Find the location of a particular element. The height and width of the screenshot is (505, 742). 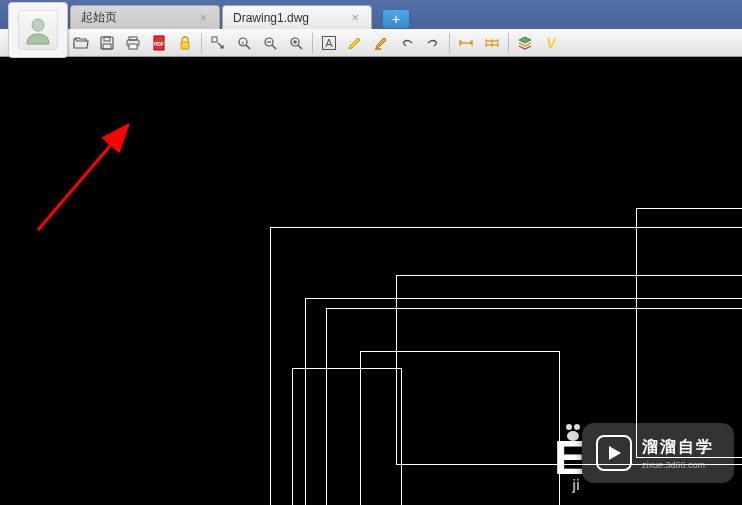

tab-label: Drawing1.dwg is located at coordinates (271, 18).